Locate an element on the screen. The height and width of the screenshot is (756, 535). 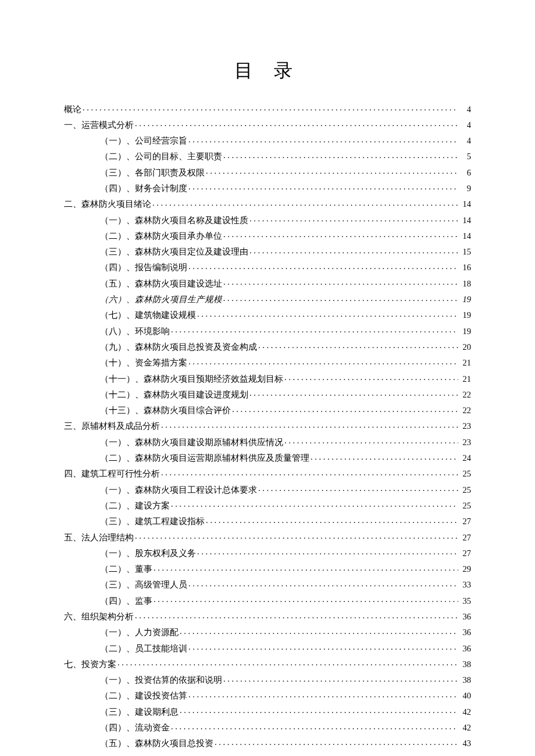
toc-row: 七、投资方案38 is located at coordinates (268, 664).